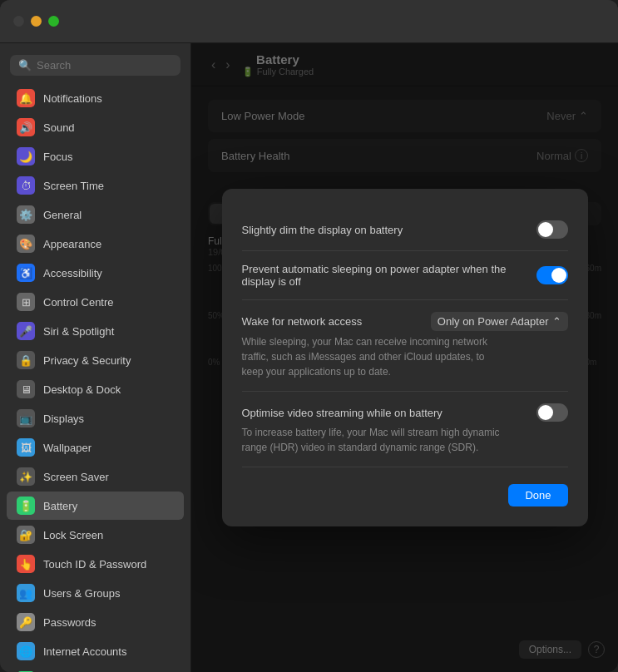 The width and height of the screenshot is (618, 672). I want to click on sidebar-item-lockscreen: 🔐Lock Screen, so click(95, 535).